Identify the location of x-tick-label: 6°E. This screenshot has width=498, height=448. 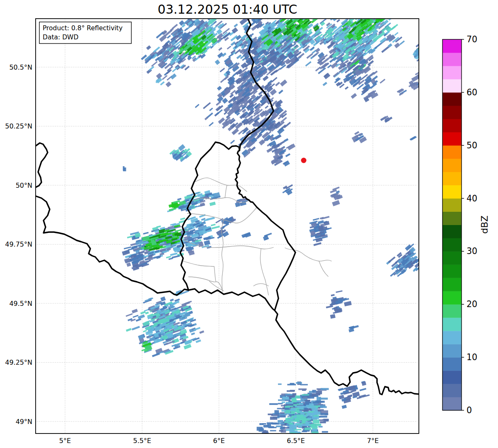
(219, 441).